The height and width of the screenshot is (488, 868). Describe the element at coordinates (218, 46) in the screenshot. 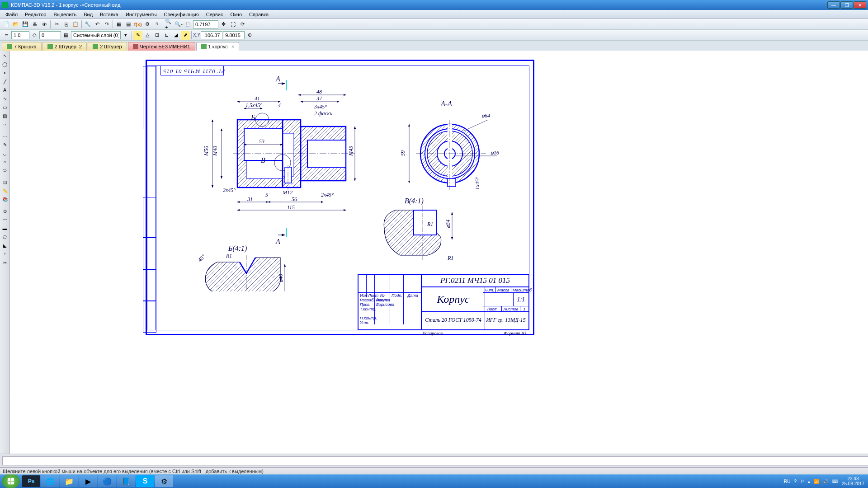

I see `tab-korpus: 1 корпус×` at that location.